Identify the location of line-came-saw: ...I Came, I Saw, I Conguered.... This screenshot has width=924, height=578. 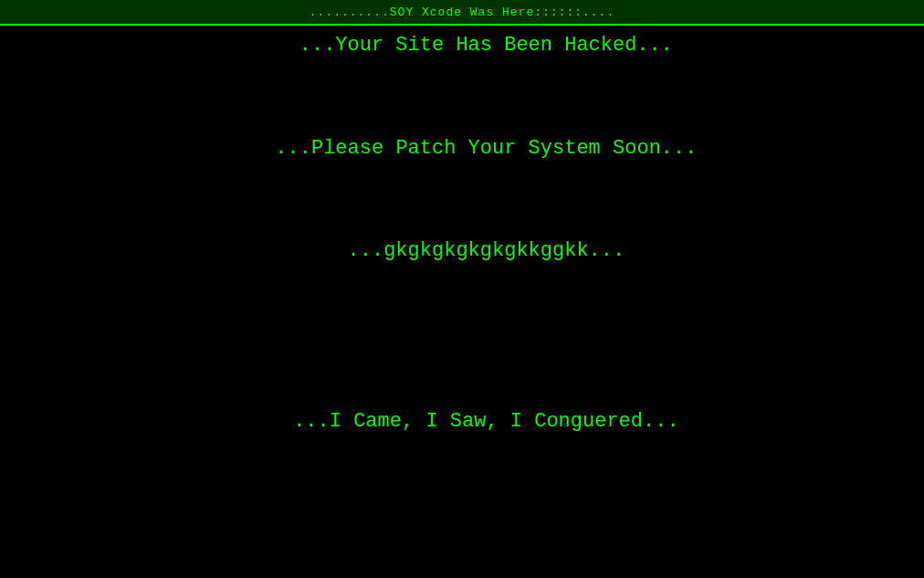
(486, 422).